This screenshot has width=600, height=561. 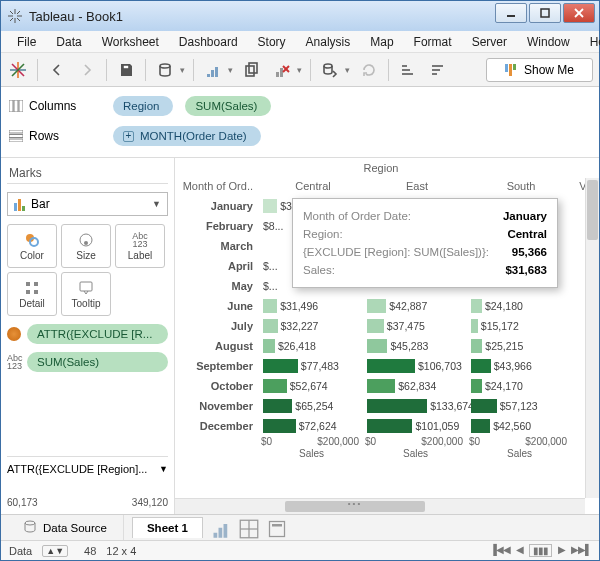 I want to click on vertical-scrollbar, so click(x=592, y=338).